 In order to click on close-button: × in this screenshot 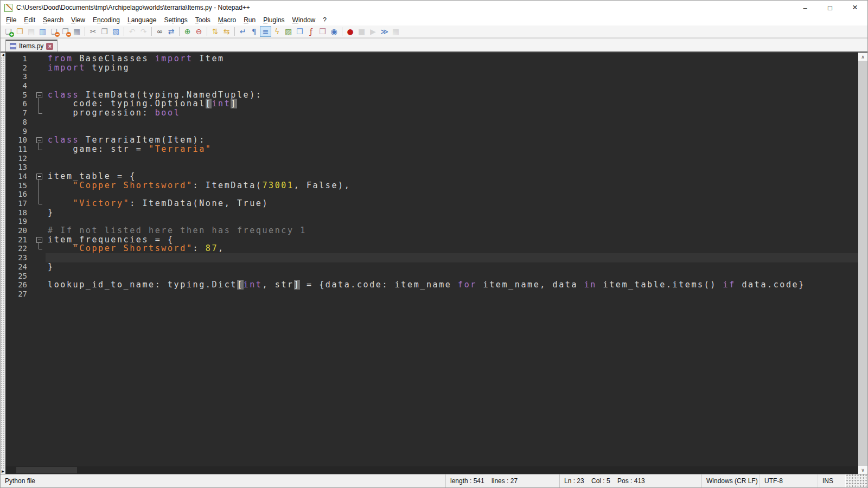, I will do `click(855, 8)`.